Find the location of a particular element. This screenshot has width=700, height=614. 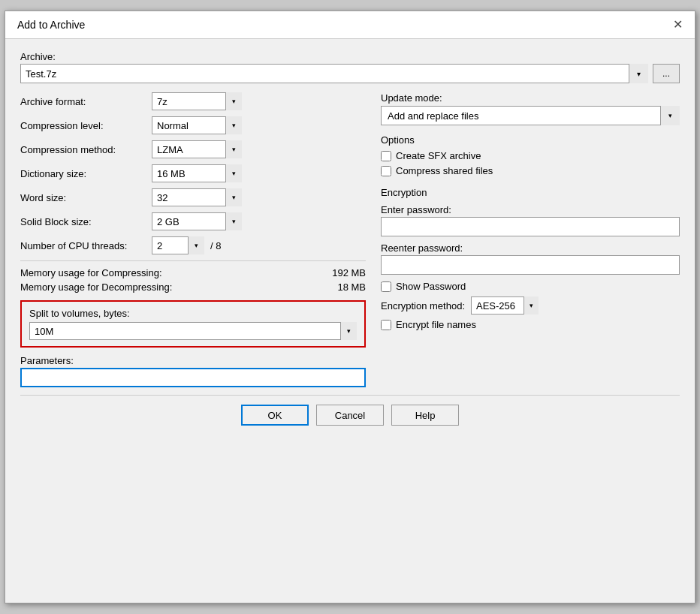

split-section: Split to volumes, bytes: ▾ is located at coordinates (193, 324).